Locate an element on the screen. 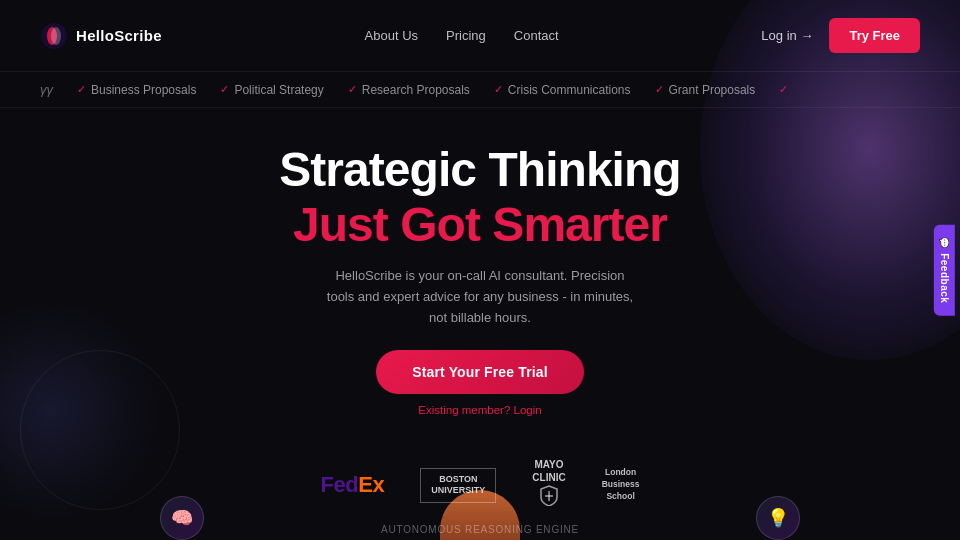  hero-title-line2: Just Got Smarter is located at coordinates (480, 224).